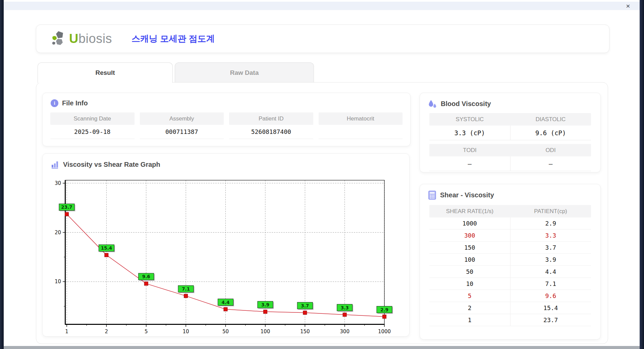 The width and height of the screenshot is (644, 349). What do you see at coordinates (470, 236) in the screenshot?
I see `shear-rate-cell: 300` at bounding box center [470, 236].